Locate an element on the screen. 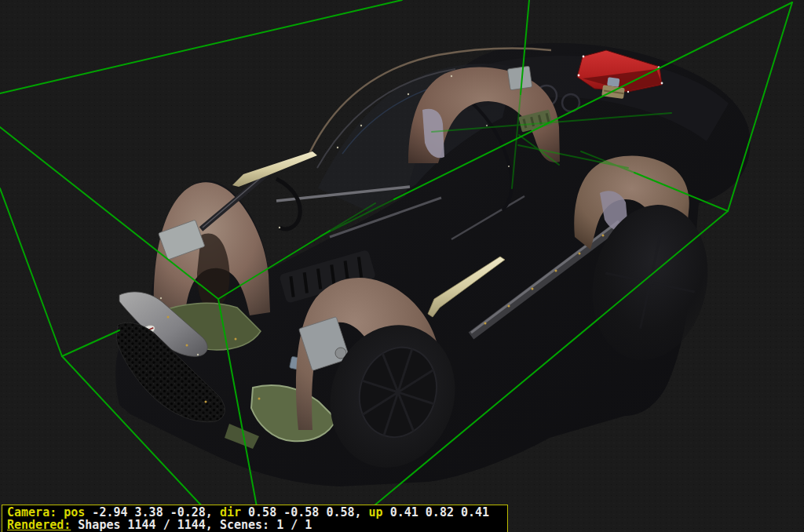  camera-up-value: 0.41 0.82 0.41 is located at coordinates (437, 512).